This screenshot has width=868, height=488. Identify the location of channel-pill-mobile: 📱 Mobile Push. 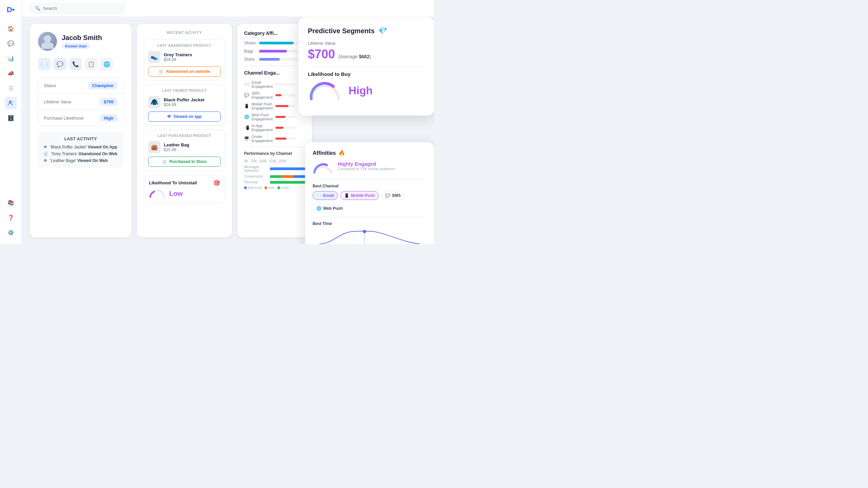
(359, 196).